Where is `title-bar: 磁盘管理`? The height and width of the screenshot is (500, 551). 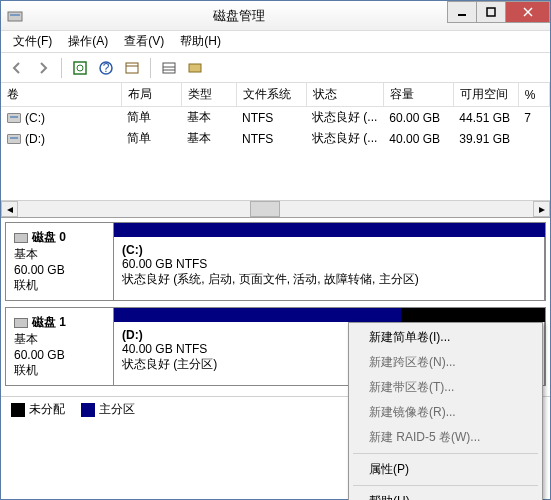 title-bar: 磁盘管理 is located at coordinates (276, 16).